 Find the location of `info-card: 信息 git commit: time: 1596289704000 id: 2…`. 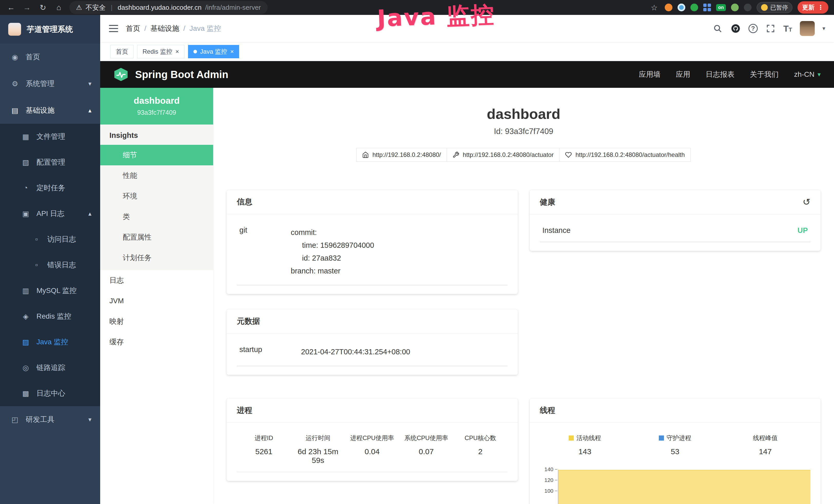

info-card: 信息 git commit: time: 1596289704000 id: 2… is located at coordinates (372, 242).